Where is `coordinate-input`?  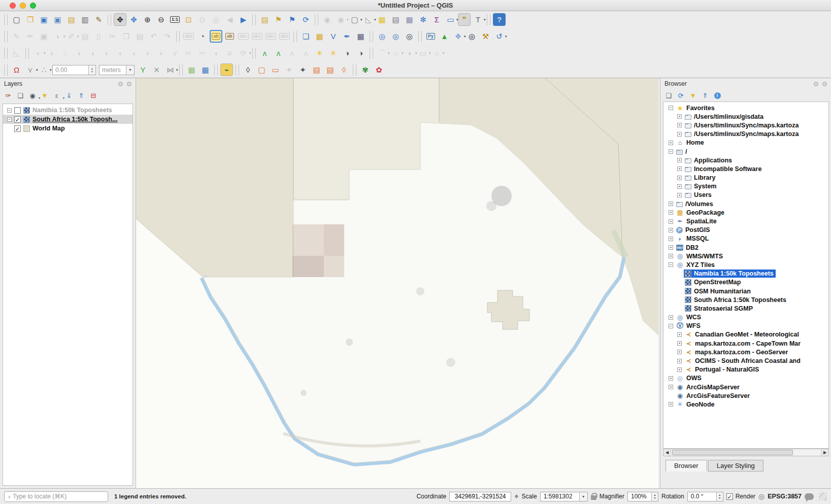
coordinate-input is located at coordinates (480, 496).